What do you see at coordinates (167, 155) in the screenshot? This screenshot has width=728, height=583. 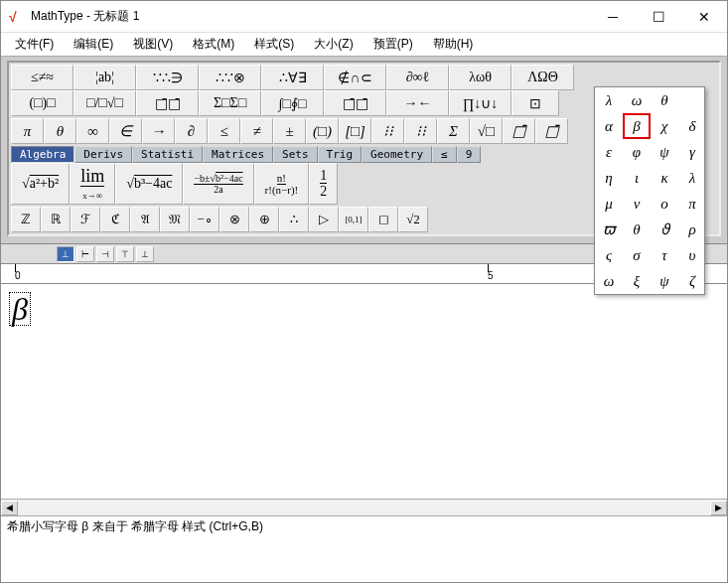 I see `tab-statisti: Statisti` at bounding box center [167, 155].